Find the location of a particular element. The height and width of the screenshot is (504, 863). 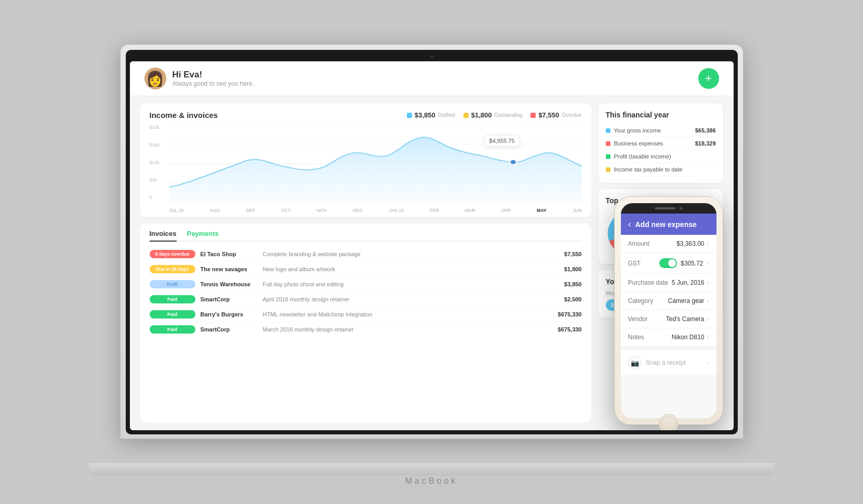

fin-row-income: Your gross income $65,386 is located at coordinates (661, 131).